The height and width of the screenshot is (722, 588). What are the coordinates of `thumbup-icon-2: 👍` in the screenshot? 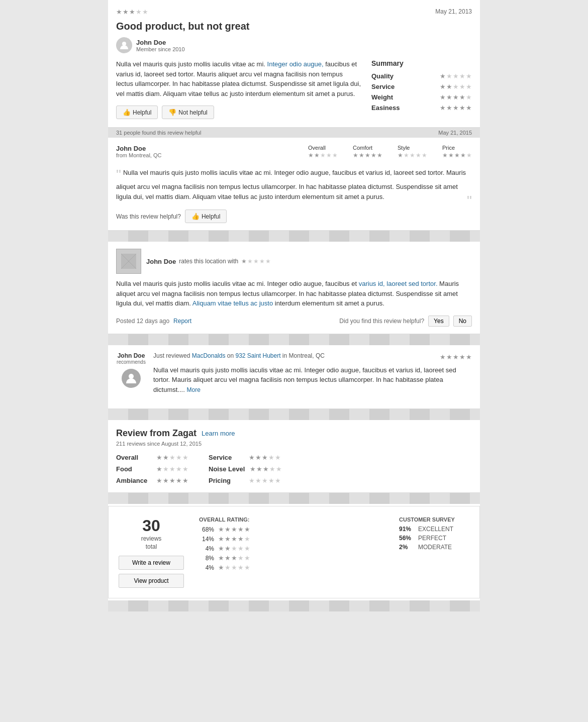 It's located at (195, 216).